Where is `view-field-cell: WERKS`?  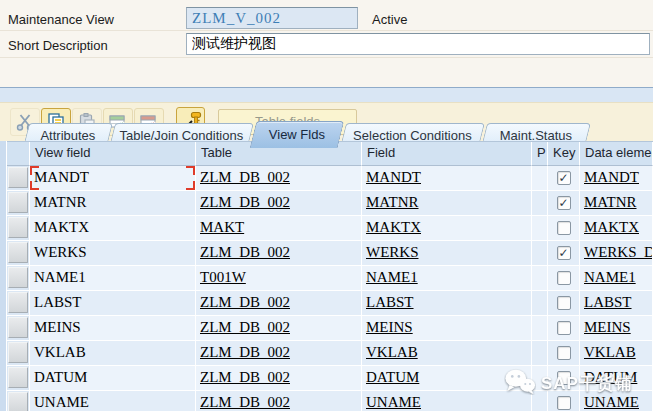
view-field-cell: WERKS is located at coordinates (113, 254).